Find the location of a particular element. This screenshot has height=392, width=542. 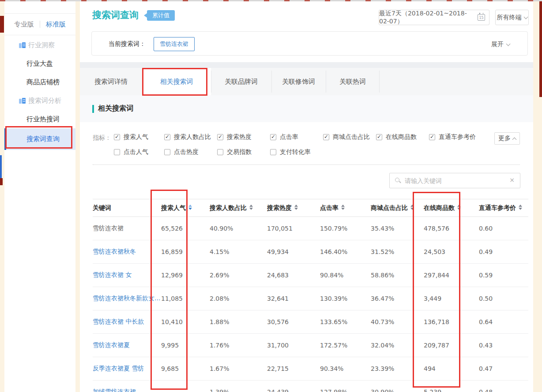

keyword-link: 加绒雪纺连衣裙 is located at coordinates (114, 390).